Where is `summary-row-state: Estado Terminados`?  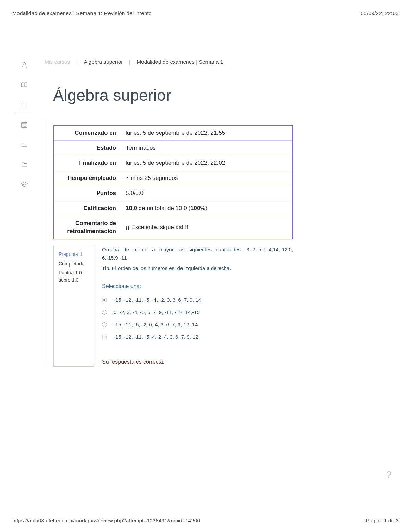
summary-row-state: Estado Terminados is located at coordinates (173, 148).